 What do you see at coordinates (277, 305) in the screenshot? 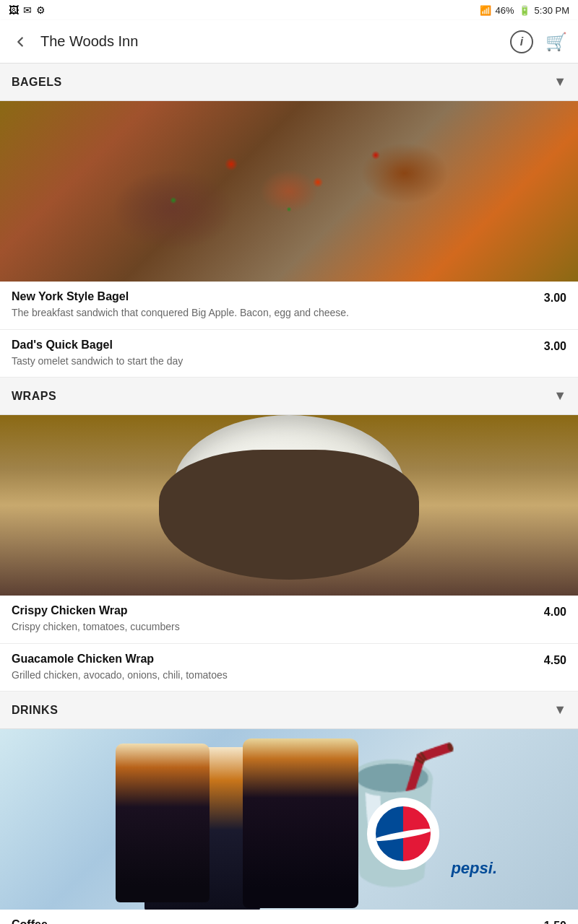
I see `menu-item-info: New York Style Bagel The breakfast sandw…` at bounding box center [277, 305].